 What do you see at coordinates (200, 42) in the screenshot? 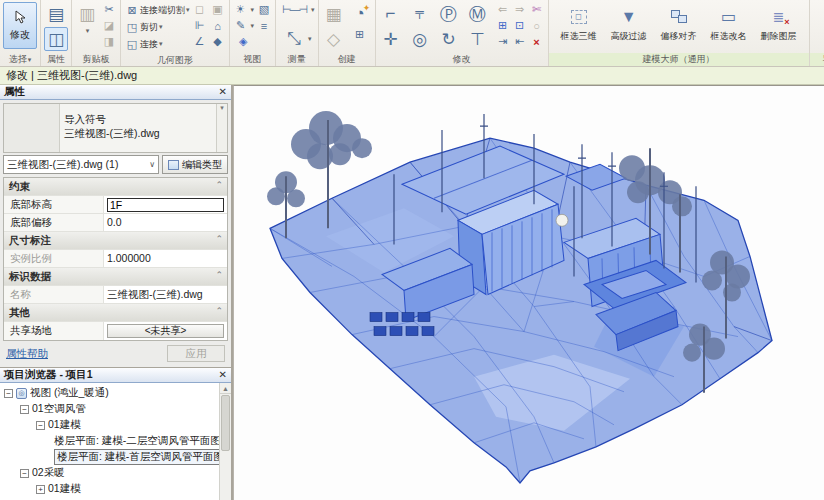
I see `split-face-icon: ∠` at bounding box center [200, 42].